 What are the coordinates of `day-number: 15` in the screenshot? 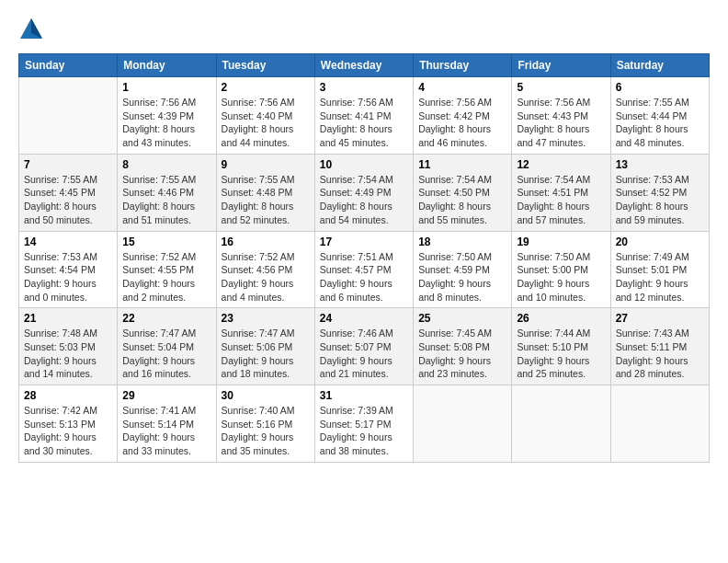 It's located at (166, 242).